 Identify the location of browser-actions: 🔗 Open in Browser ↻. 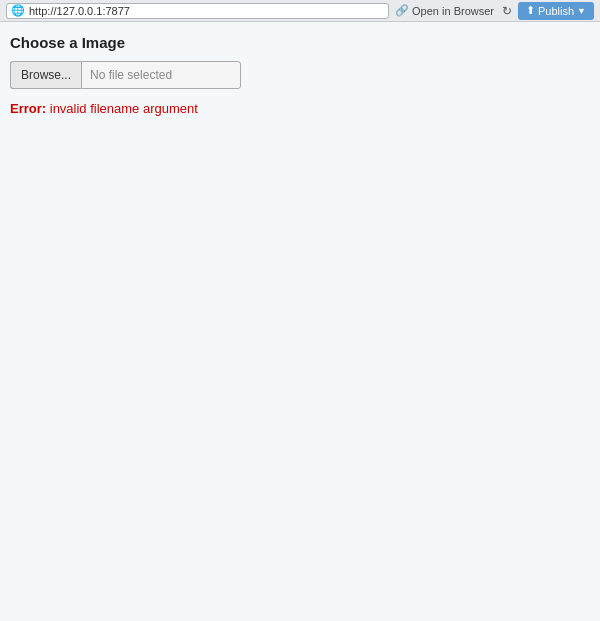
(454, 11).